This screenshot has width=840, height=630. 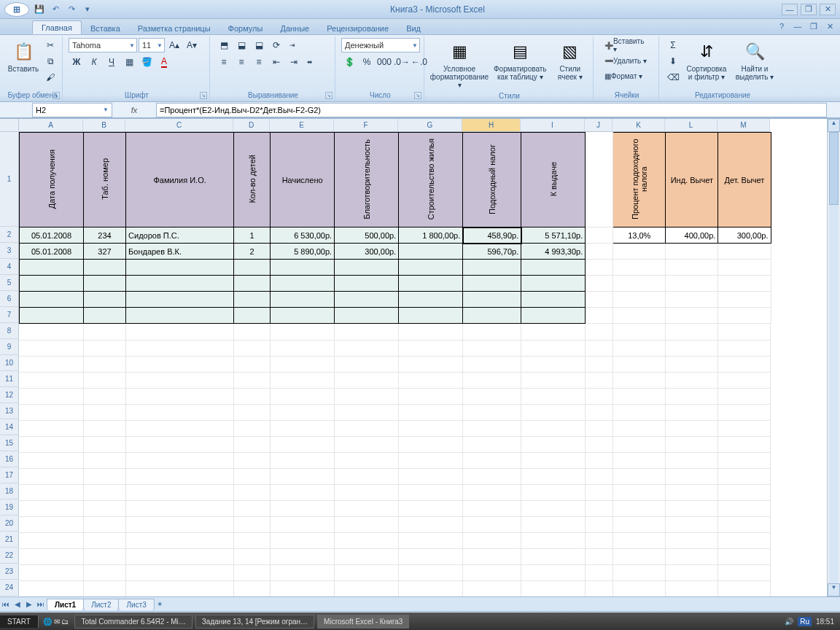 I want to click on align-bottom-button: ⬓, so click(x=259, y=45).